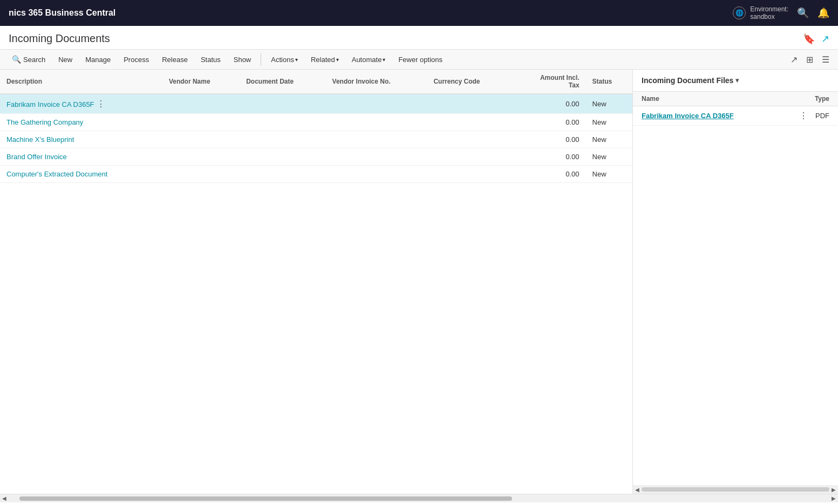 The image size is (838, 504). I want to click on manage-button: Manage, so click(98, 59).